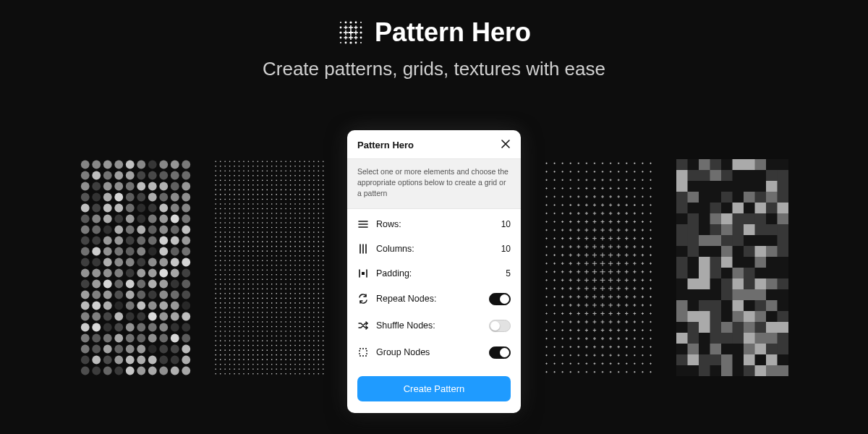  What do you see at coordinates (501, 273) in the screenshot?
I see `padding-value: 5` at bounding box center [501, 273].